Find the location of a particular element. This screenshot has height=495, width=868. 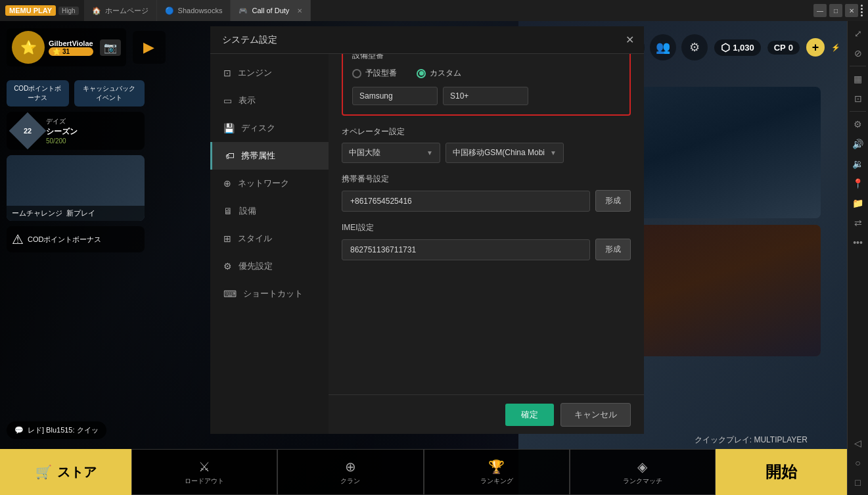

sidebar-volume-up-icon: 🔊 is located at coordinates (858, 144).